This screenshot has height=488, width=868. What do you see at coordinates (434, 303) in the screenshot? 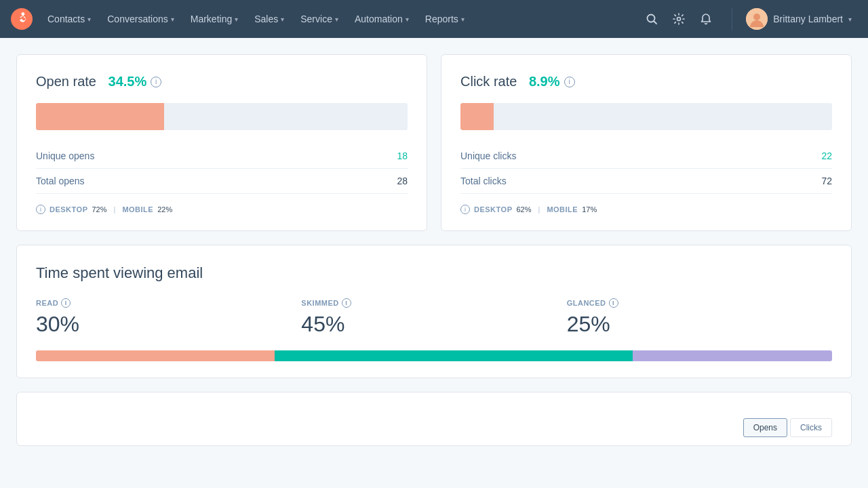
I see `skimmed-label: SKIMMED i` at bounding box center [434, 303].